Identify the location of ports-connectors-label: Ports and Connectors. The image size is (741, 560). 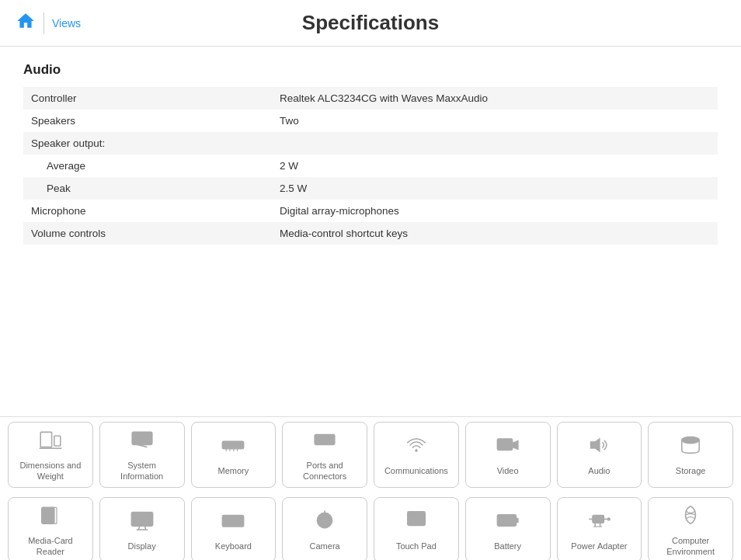
(325, 471).